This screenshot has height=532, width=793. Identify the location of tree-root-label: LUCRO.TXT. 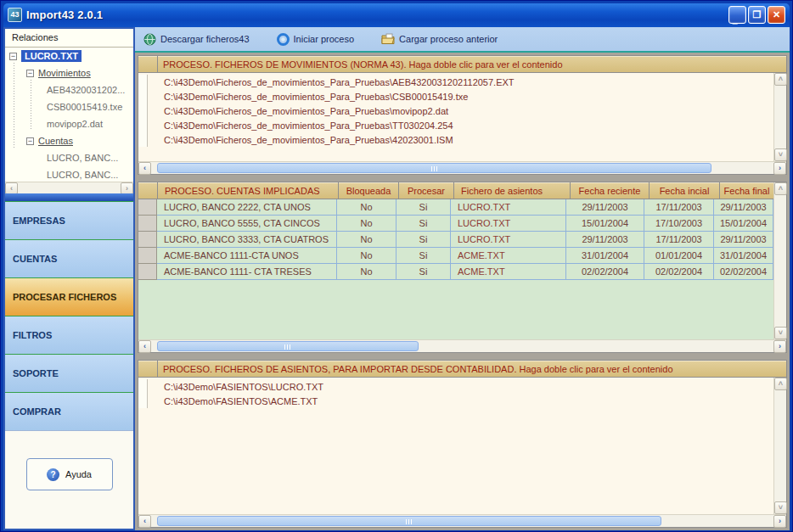
(51, 56).